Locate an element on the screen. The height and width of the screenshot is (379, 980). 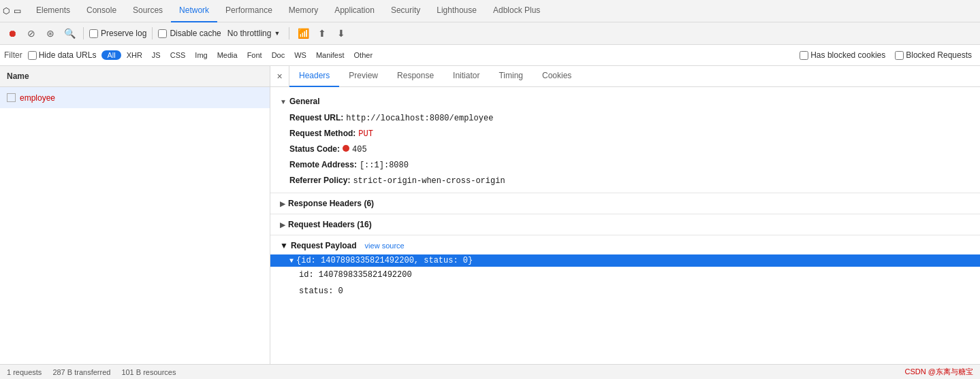
devtools-controls: ⬡ ▭ is located at coordinates (15, 11).